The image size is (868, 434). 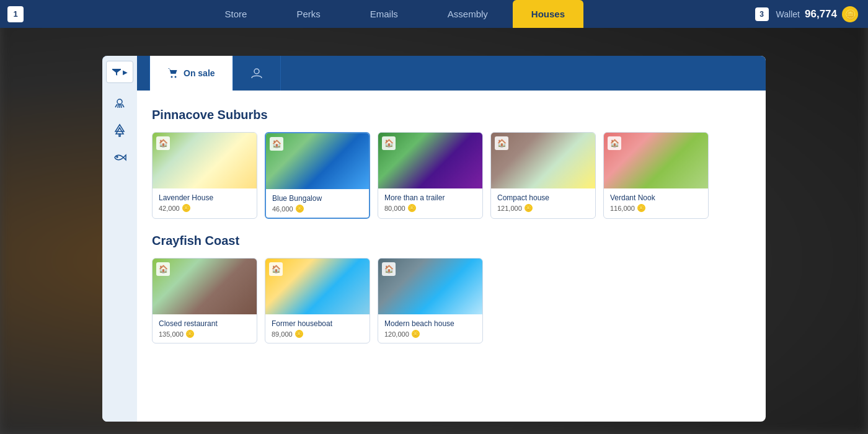 I want to click on crayfish-houses-grid: 🏠 Closed restaurant 135,000 🪙 🏠 Former h…, so click(x=451, y=301).